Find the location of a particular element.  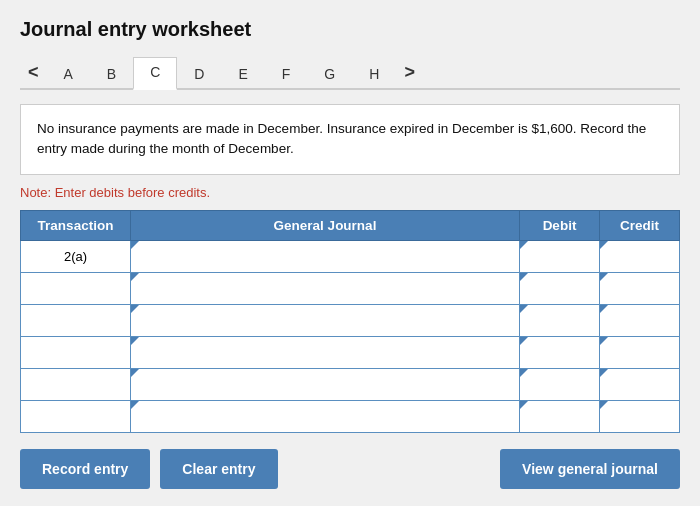

tab-c: C is located at coordinates (155, 74).